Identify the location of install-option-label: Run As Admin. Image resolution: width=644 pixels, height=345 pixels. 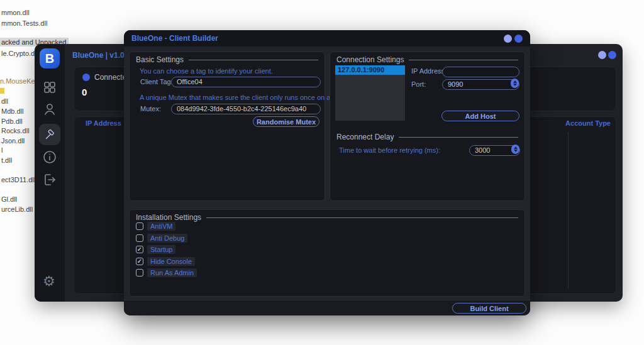
(172, 273).